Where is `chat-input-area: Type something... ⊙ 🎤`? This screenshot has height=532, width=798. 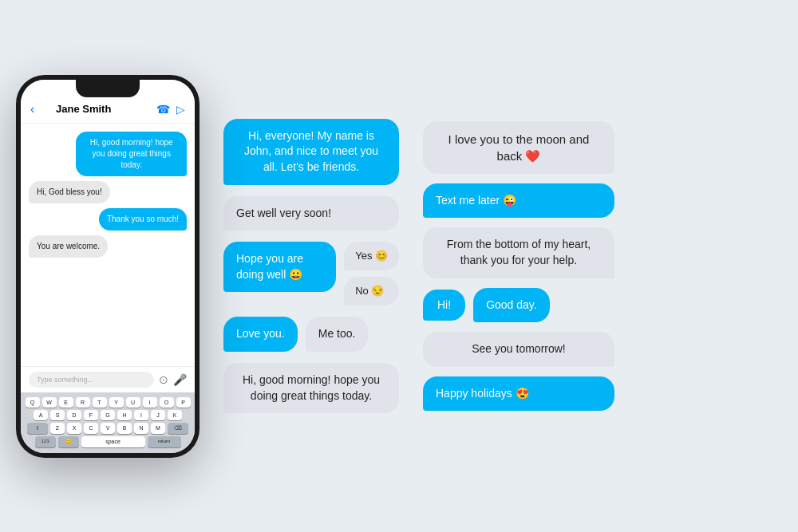 chat-input-area: Type something... ⊙ 🎤 is located at coordinates (108, 380).